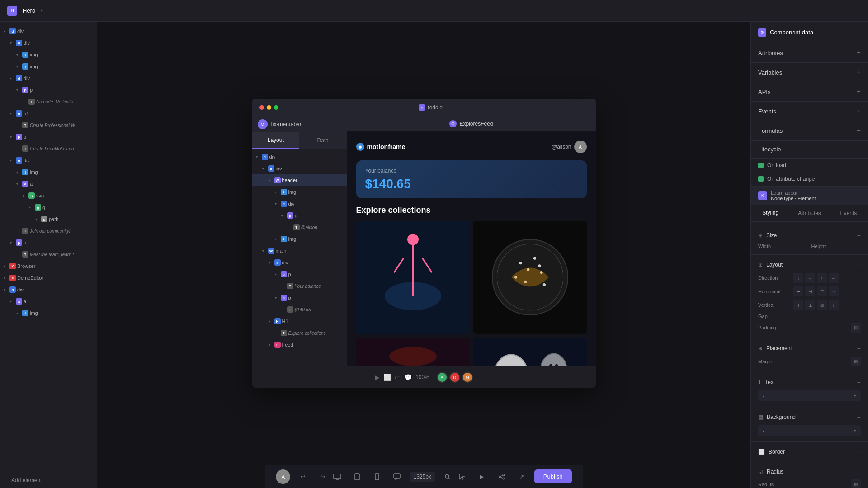 The width and height of the screenshot is (868, 488). I want to click on tree-item-main: ▾ W main, so click(299, 251).